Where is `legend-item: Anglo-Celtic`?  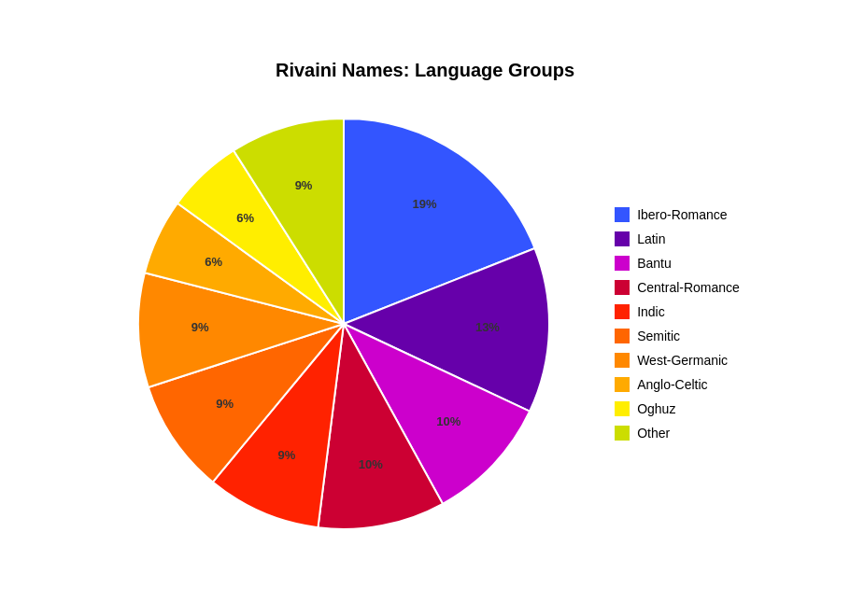 legend-item: Anglo-Celtic is located at coordinates (677, 385).